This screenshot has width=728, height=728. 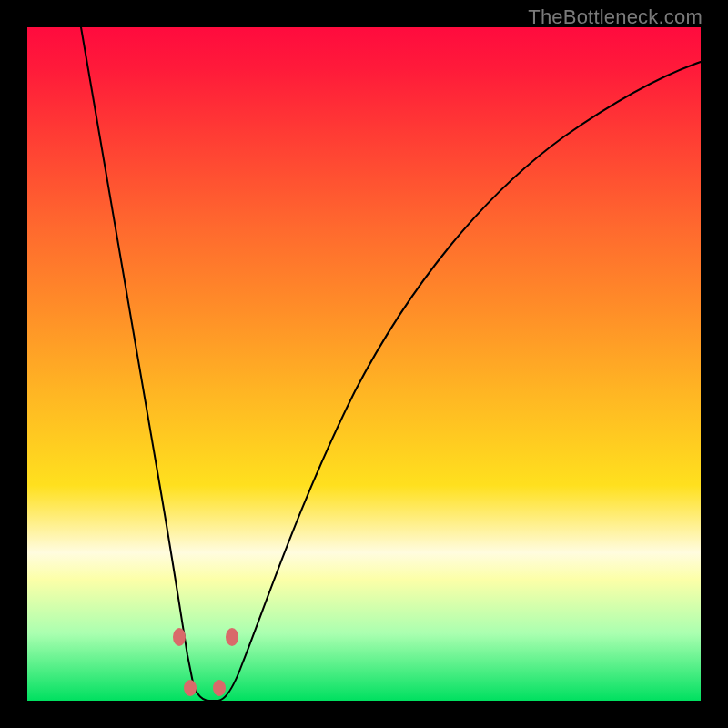 What do you see at coordinates (615, 17) in the screenshot?
I see `watermark-text: TheBottleneck.com` at bounding box center [615, 17].